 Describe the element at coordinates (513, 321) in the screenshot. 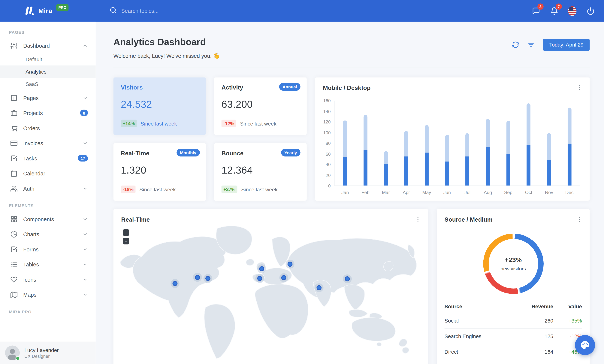

I see `table-row-social: Social260+35%` at that location.